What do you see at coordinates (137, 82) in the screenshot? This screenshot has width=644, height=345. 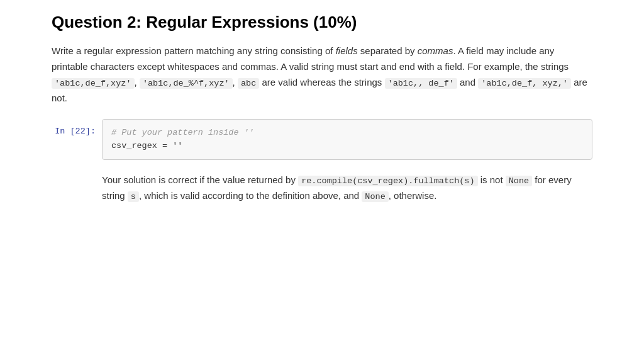 I see `desc-comma1: ,` at bounding box center [137, 82].